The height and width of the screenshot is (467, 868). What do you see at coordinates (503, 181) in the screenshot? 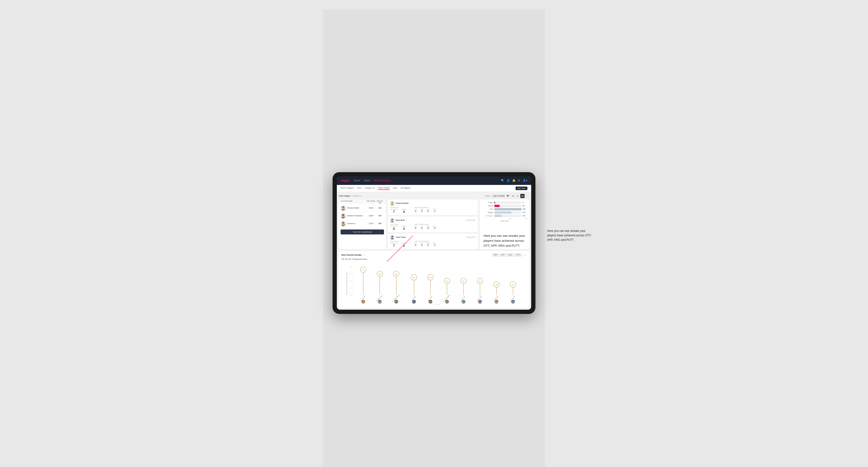
I see `search-icon: 🔍` at bounding box center [503, 181].